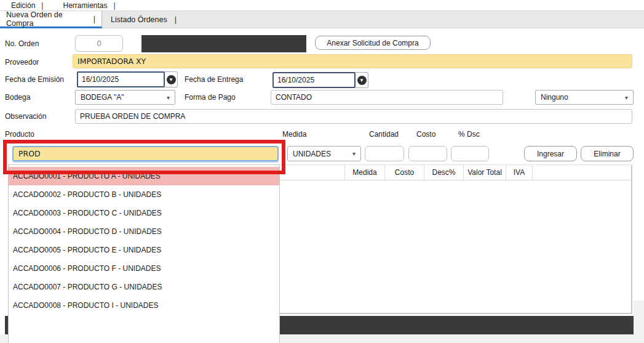 This screenshot has width=644, height=343. I want to click on fecha-emision-dropdown-button: ▼, so click(171, 79).